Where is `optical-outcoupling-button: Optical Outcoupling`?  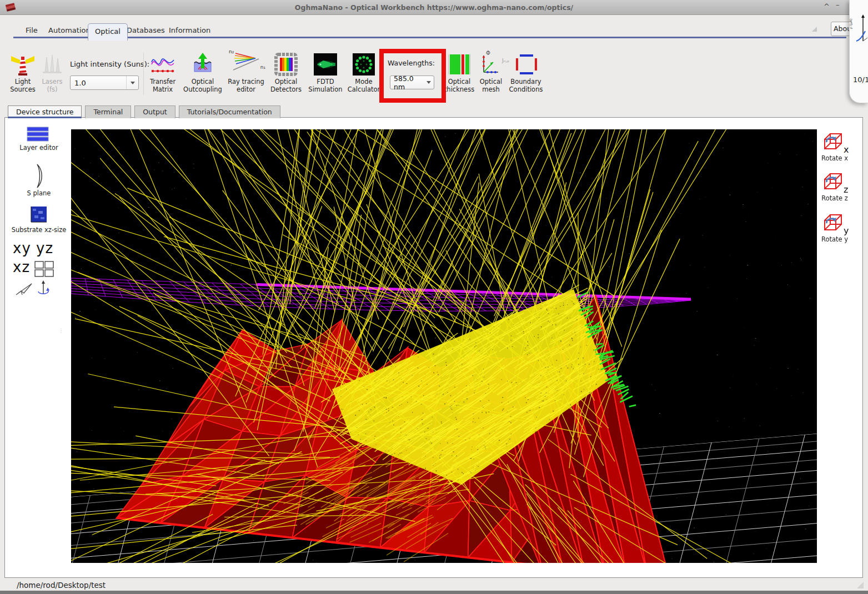 optical-outcoupling-button: Optical Outcoupling is located at coordinates (203, 72).